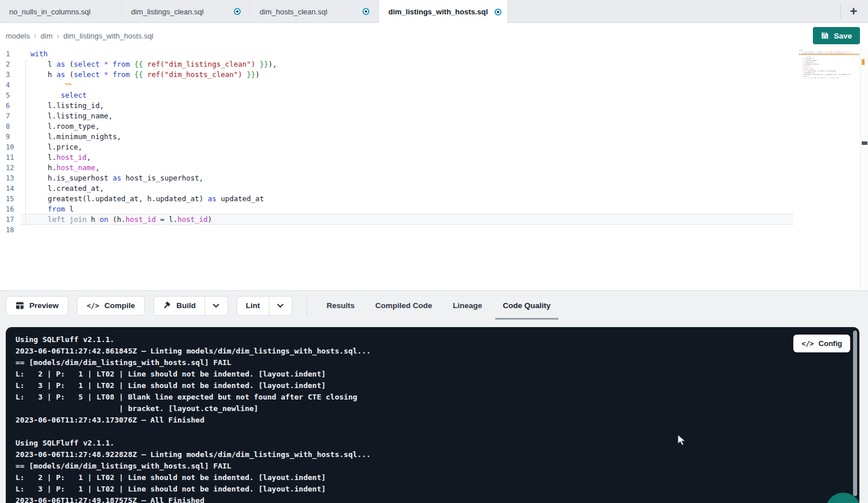 This screenshot has height=503, width=868. I want to click on line-number: 12, so click(10, 168).